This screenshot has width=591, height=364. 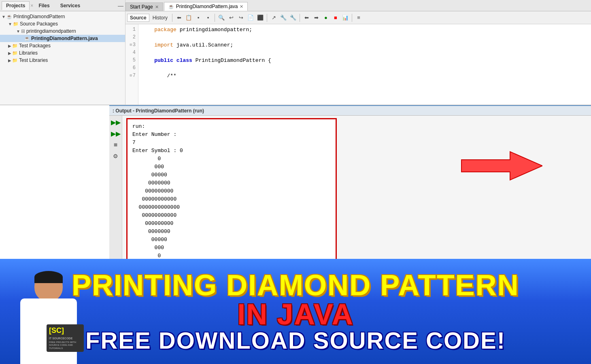 I want to click on output-diamond-6: 00000000000, so click(x=232, y=199).